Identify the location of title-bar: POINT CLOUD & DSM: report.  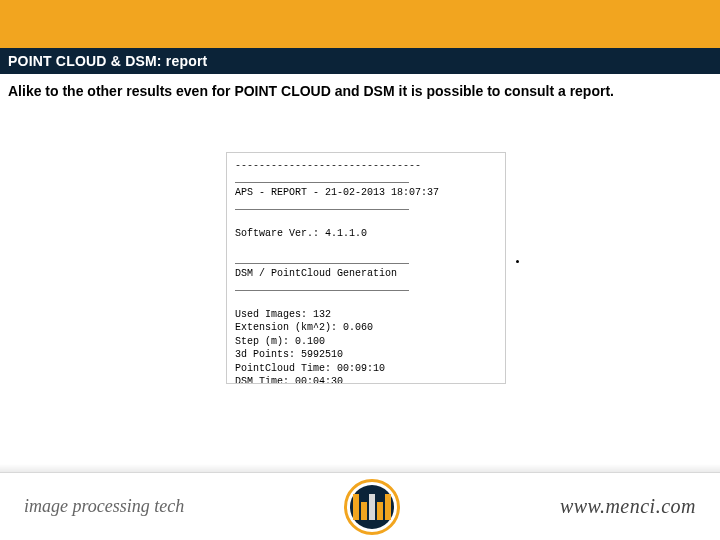
(360, 61).